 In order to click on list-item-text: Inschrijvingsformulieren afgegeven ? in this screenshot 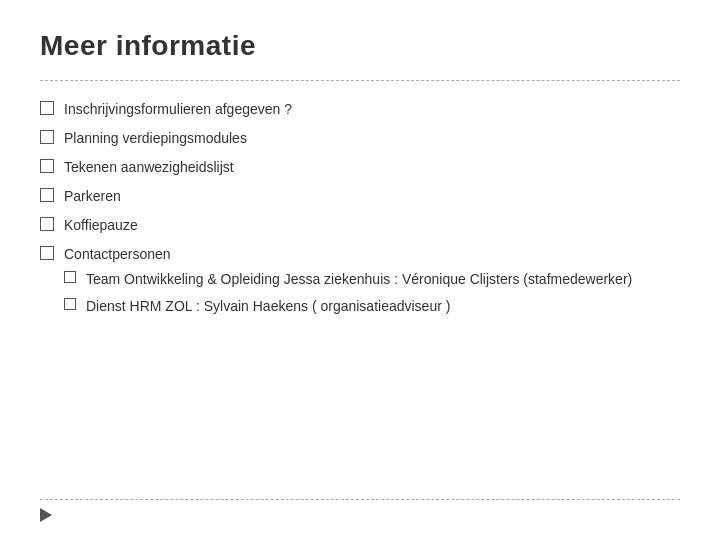, I will do `click(178, 110)`.